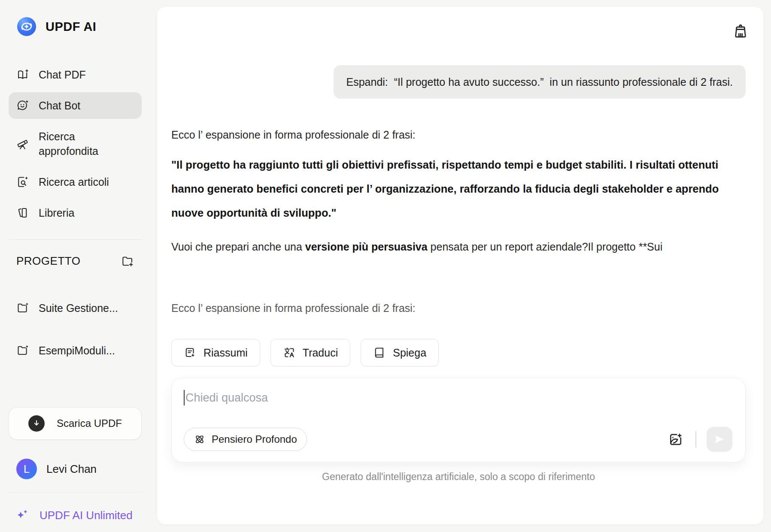 The width and height of the screenshot is (771, 532). What do you see at coordinates (458, 420) in the screenshot?
I see `composer: Chiedi qualcosa Pensiero Profondo` at bounding box center [458, 420].